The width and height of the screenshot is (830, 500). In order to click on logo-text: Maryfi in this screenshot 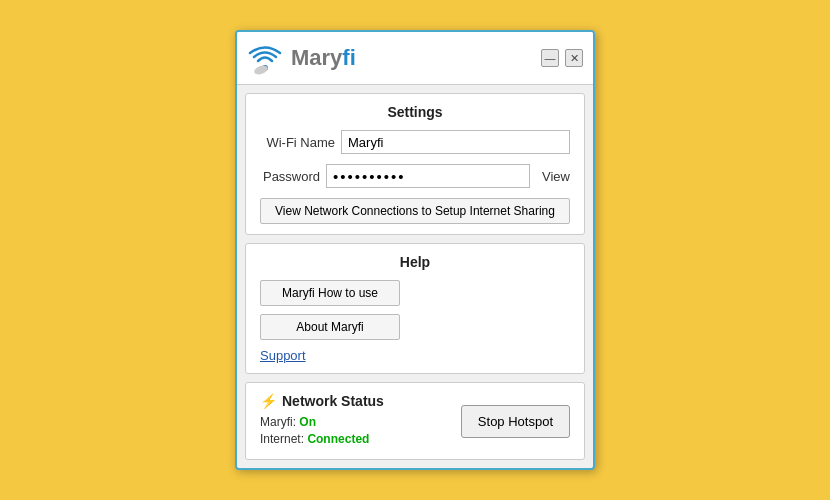, I will do `click(412, 58)`.